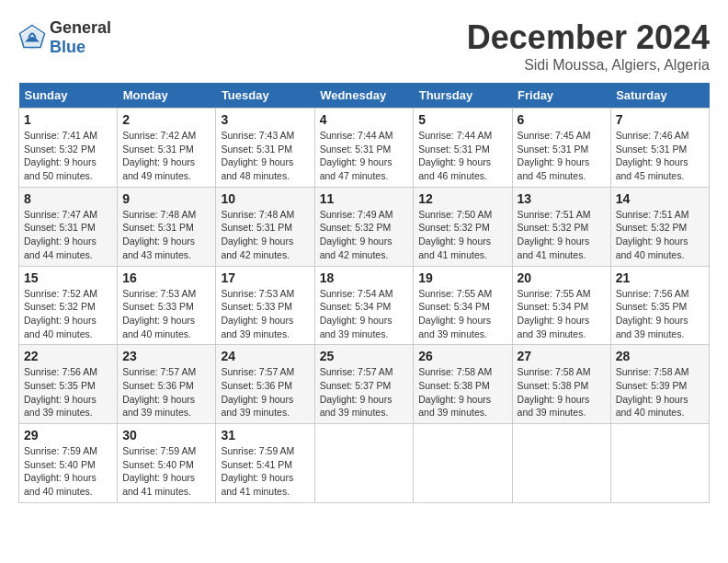 This screenshot has width=728, height=563. What do you see at coordinates (265, 96) in the screenshot?
I see `header-day-tuesday: Tuesday` at bounding box center [265, 96].